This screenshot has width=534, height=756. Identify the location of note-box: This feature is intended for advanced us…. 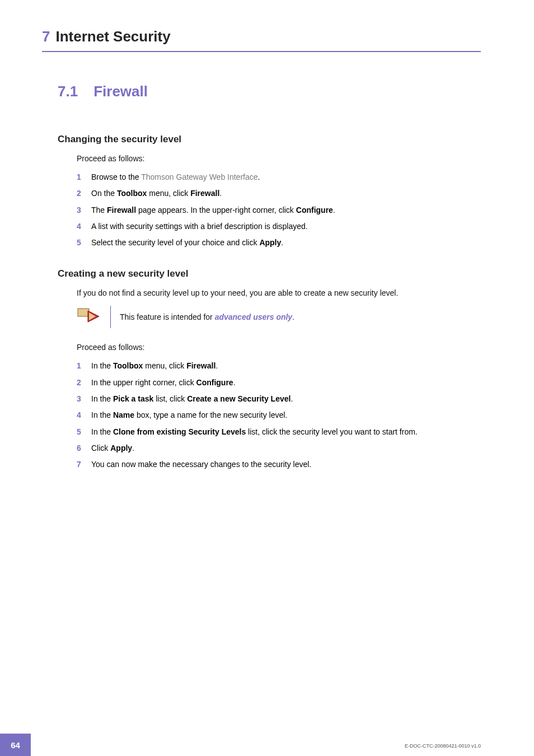
(279, 317).